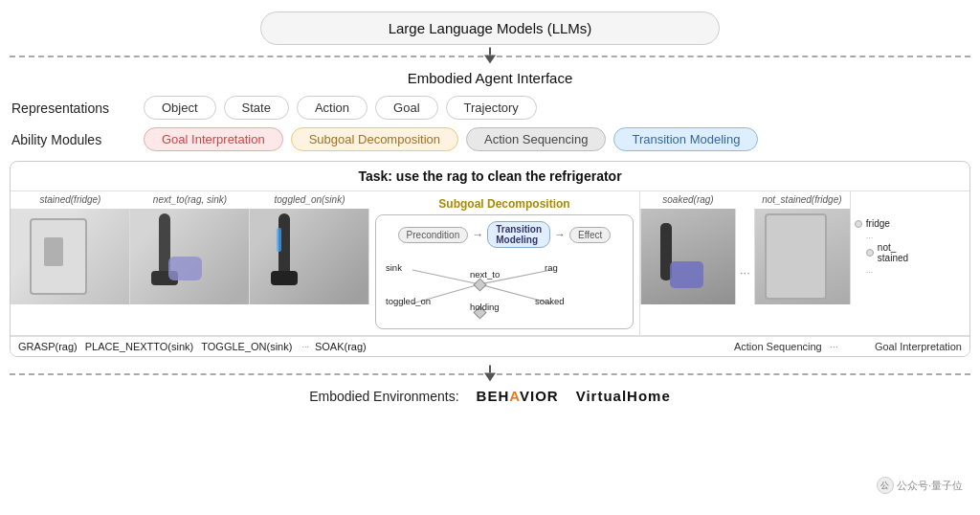 The width and height of the screenshot is (980, 515). Describe the element at coordinates (893, 253) in the screenshot. I see `goal-node-notstained: not_stained` at that location.